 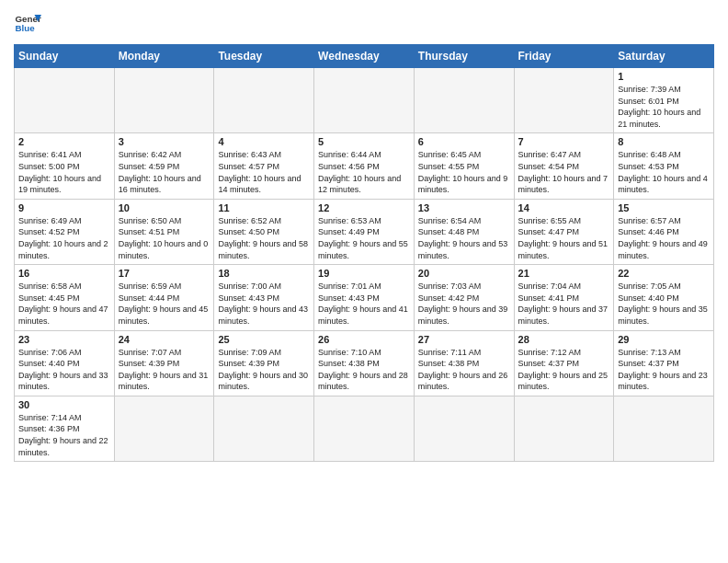 What do you see at coordinates (463, 298) in the screenshot?
I see `calendar-day-cell: 20Sunrise: 7:03 AM Sunset: 4:42 PM Dayli…` at bounding box center [463, 298].